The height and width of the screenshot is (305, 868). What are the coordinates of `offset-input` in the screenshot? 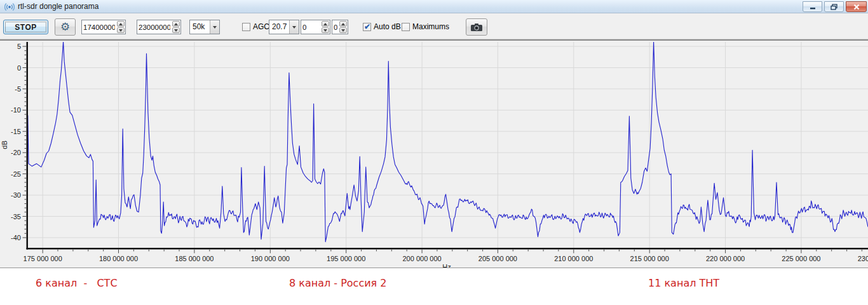 It's located at (336, 27).